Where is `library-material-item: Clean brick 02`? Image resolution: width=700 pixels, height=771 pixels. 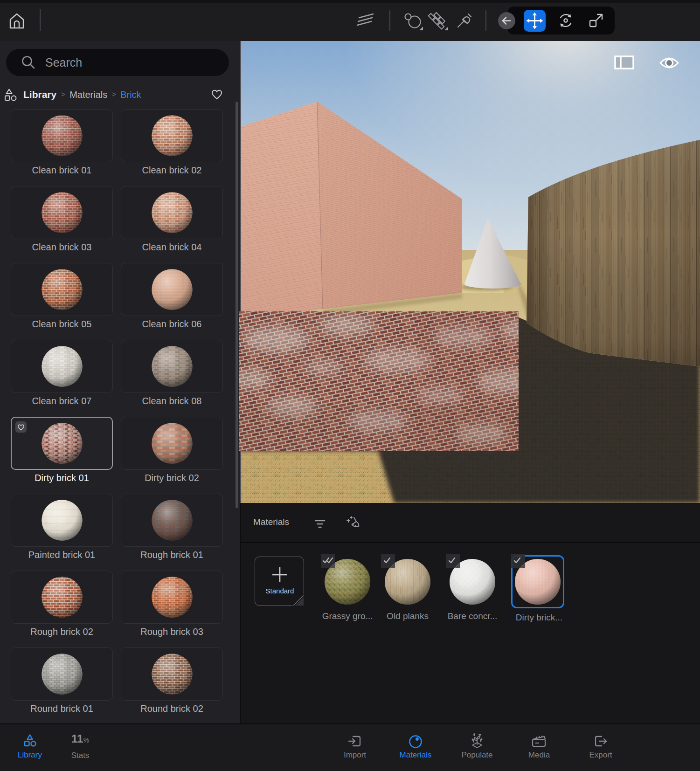
library-material-item: Clean brick 02 is located at coordinates (172, 147).